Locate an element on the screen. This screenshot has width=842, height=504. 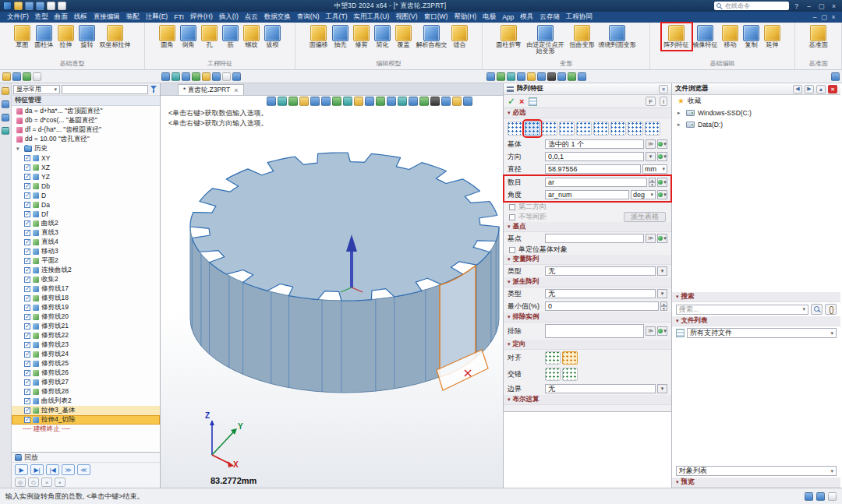
expand-arrow-icon: ▸ is located at coordinates (680, 125).